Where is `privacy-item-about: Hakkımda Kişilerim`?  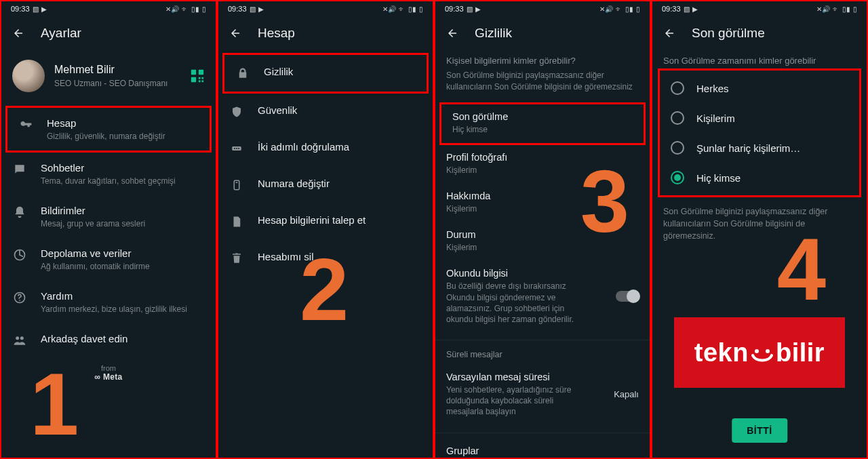
privacy-item-about: Hakkımda Kişilerim is located at coordinates (542, 203).